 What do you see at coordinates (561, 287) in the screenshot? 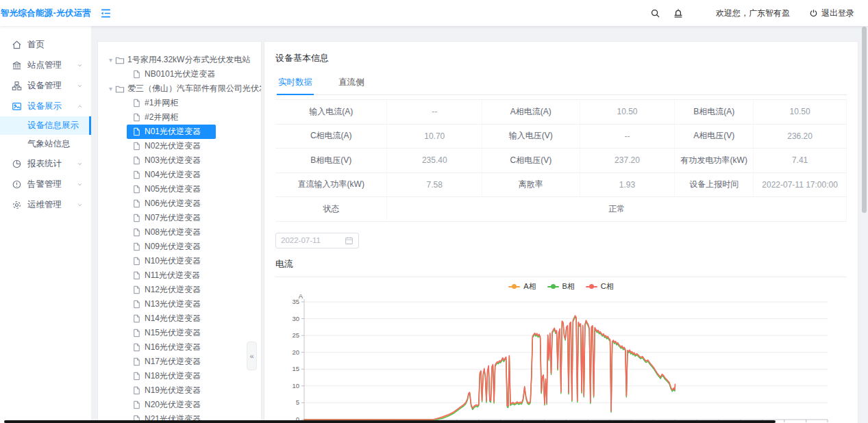
I see `chart-legend: A相B相C相` at bounding box center [561, 287].